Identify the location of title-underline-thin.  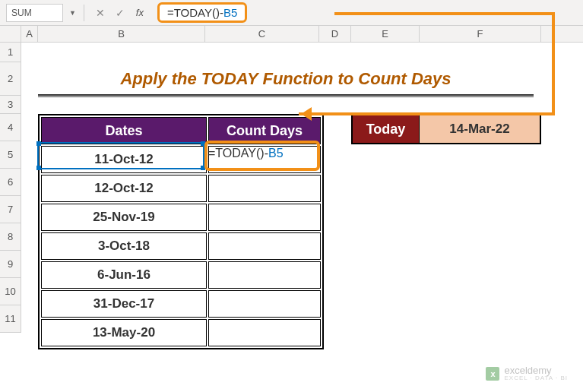
(286, 97).